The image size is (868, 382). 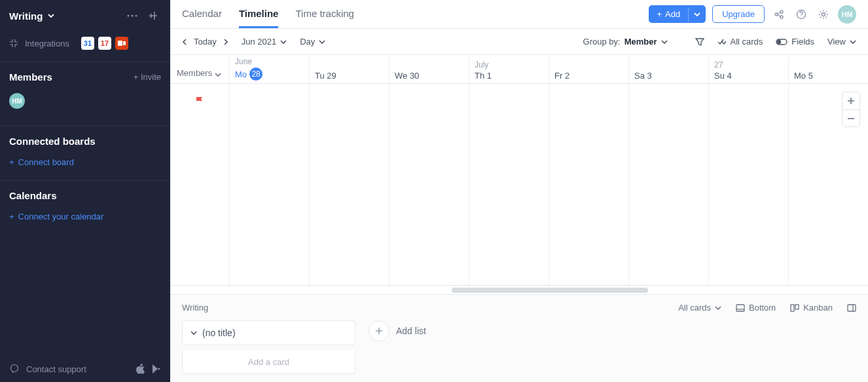 What do you see at coordinates (85, 162) in the screenshot?
I see `connect-board-link: Connect board` at bounding box center [85, 162].